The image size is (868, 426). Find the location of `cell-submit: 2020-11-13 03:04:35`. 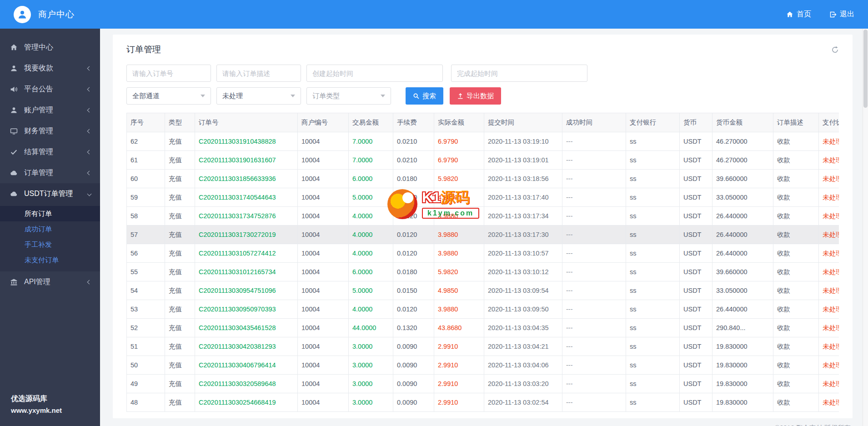

cell-submit: 2020-11-13 03:04:35 is located at coordinates (523, 328).